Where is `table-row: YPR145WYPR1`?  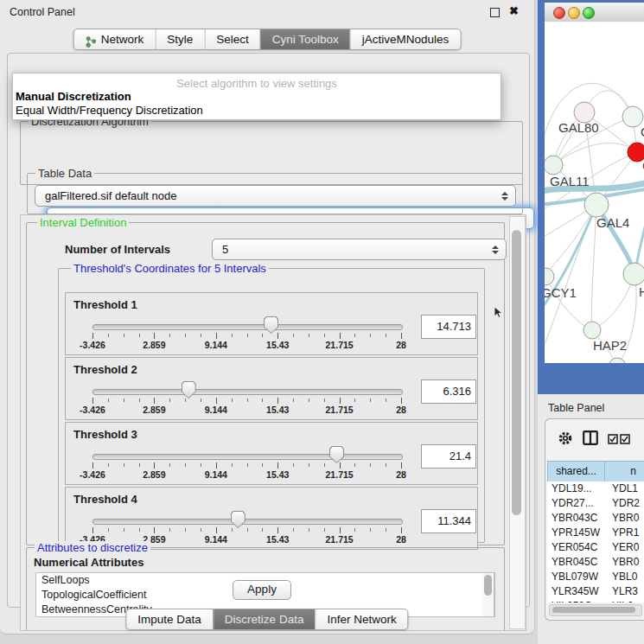
table-row: YPR145WYPR1 is located at coordinates (596, 532).